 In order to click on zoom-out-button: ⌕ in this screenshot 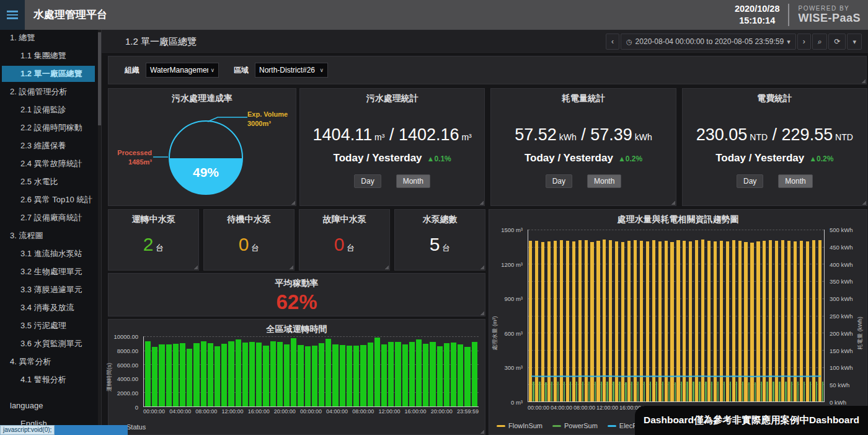, I will do `click(820, 42)`.